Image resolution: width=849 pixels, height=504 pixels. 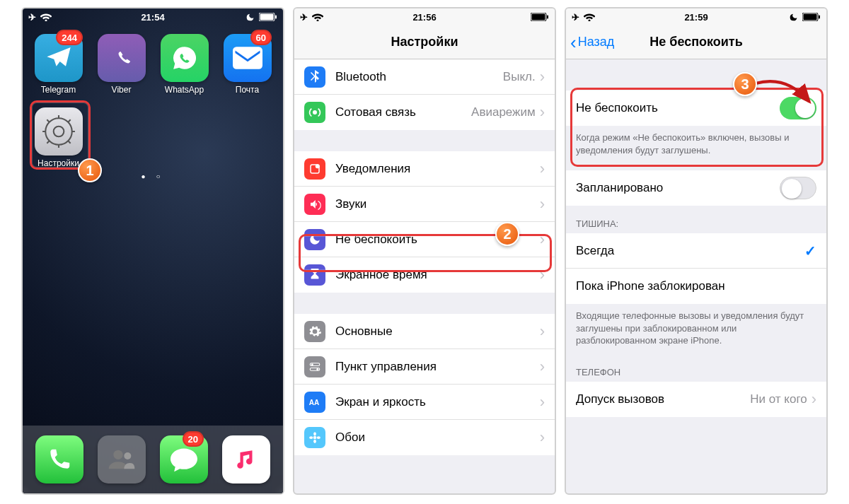 What do you see at coordinates (315, 204) in the screenshot?
I see `sounds-icon` at bounding box center [315, 204].